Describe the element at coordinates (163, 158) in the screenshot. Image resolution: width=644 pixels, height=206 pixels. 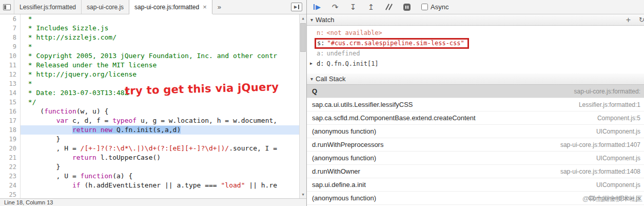
I see `code-line-text: return l.toUpperCase()` at that location.